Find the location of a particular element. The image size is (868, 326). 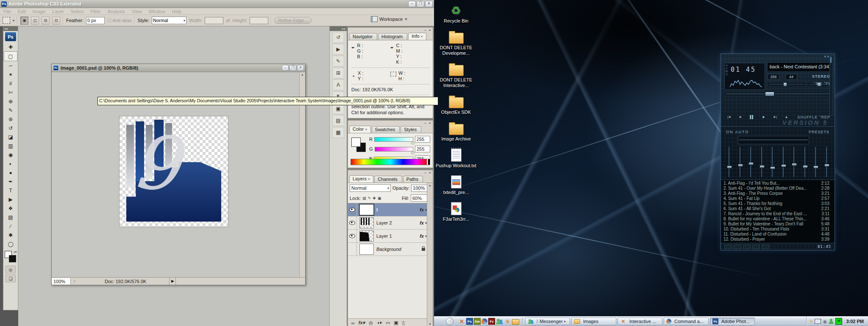

scroll-down-icon: ▼ is located at coordinates (430, 324).